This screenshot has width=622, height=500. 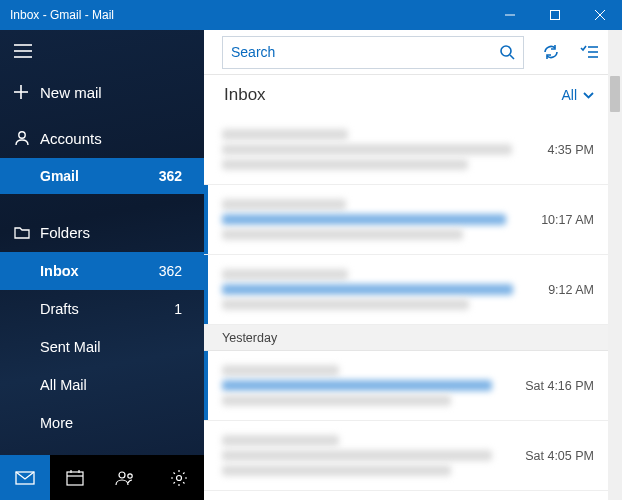 What do you see at coordinates (578, 95) in the screenshot?
I see `filter-dropdown: All` at bounding box center [578, 95].